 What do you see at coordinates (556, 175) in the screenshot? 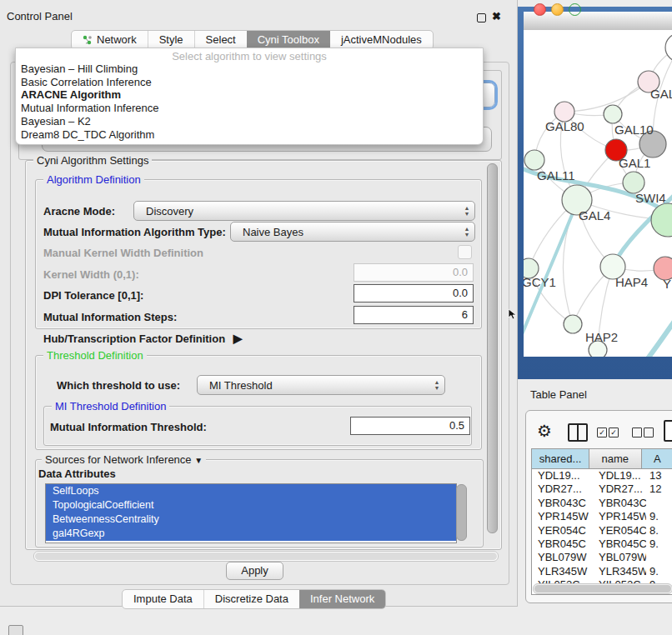
I see `node-label: GAL11` at bounding box center [556, 175].